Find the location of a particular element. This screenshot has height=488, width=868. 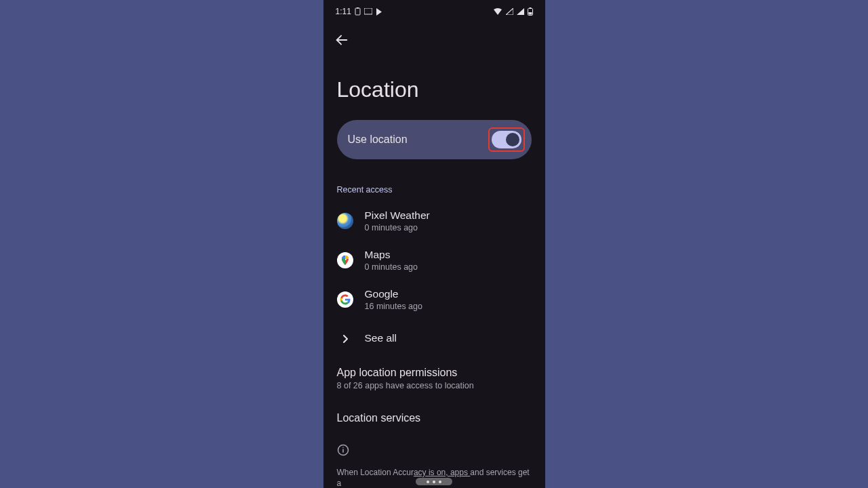

use-location-row: Use location is located at coordinates (434, 140).